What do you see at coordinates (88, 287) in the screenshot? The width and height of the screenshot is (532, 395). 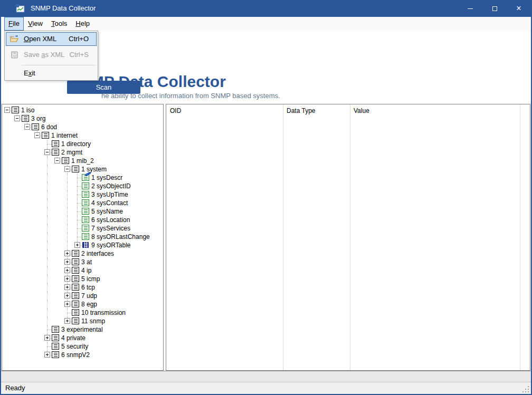 I see `tree-node-label: 6 tcp` at bounding box center [88, 287].